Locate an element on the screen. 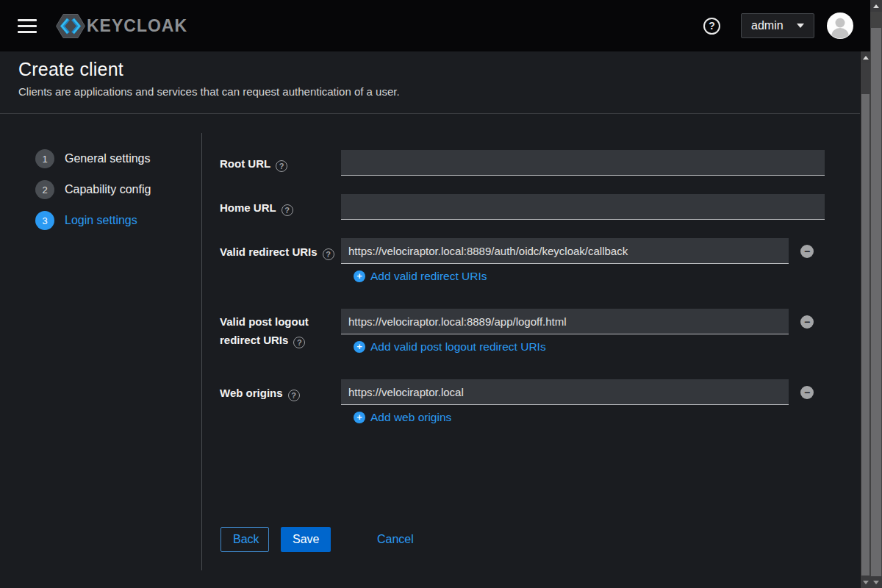 This screenshot has width=882, height=588. keycloak-hexagon-icon is located at coordinates (71, 26).